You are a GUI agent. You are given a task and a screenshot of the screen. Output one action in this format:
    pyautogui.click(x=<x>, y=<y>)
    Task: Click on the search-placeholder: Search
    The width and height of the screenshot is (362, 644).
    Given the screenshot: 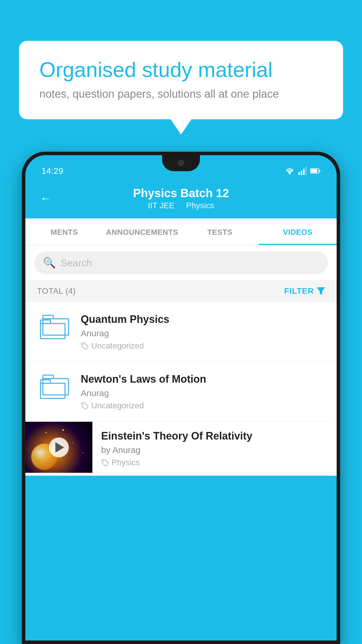 What is the action you would take?
    pyautogui.click(x=76, y=263)
    